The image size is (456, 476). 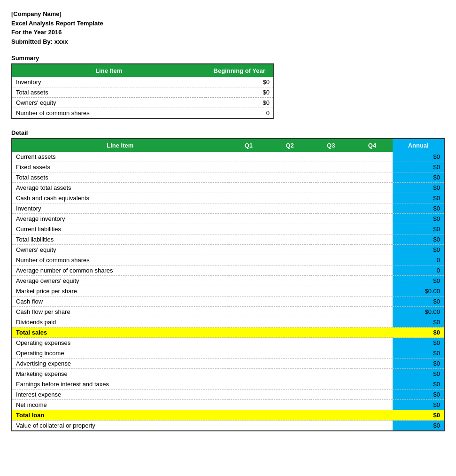 What do you see at coordinates (120, 291) in the screenshot?
I see `detail-row-label: Market price per share` at bounding box center [120, 291].